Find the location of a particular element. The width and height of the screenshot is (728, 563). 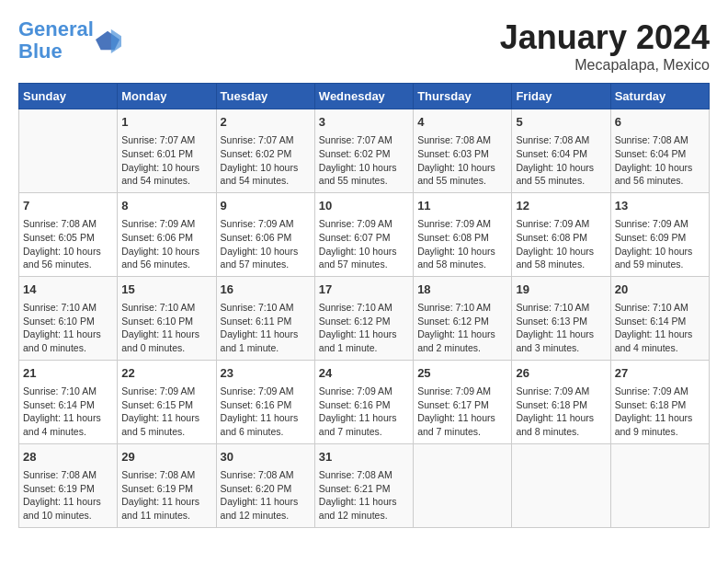

calendar-cell: 9Sunrise: 7:09 AM Sunset: 6:06 PM Daylig… is located at coordinates (265, 234).